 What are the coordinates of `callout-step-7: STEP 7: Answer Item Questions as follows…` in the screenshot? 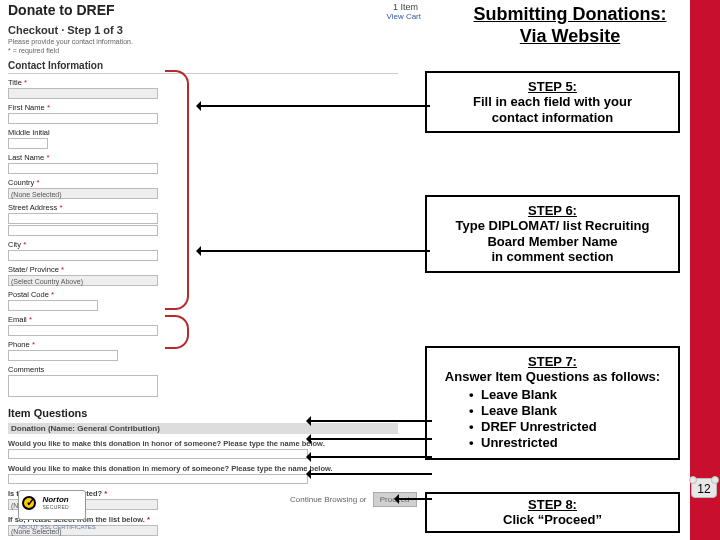 It's located at (552, 403).